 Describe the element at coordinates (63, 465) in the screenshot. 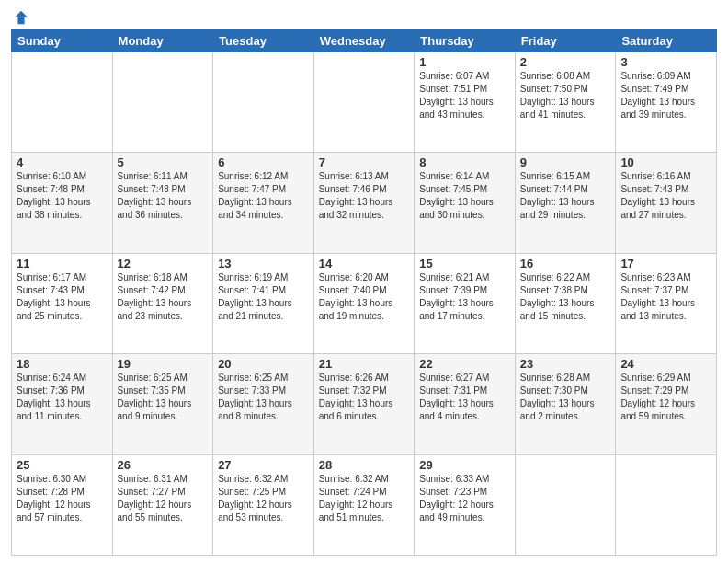

I see `day-number: 25` at that location.